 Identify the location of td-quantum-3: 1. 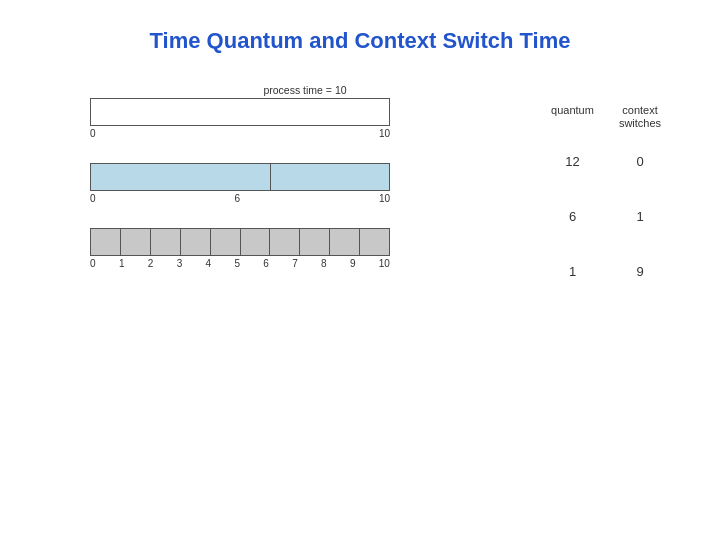
(572, 272).